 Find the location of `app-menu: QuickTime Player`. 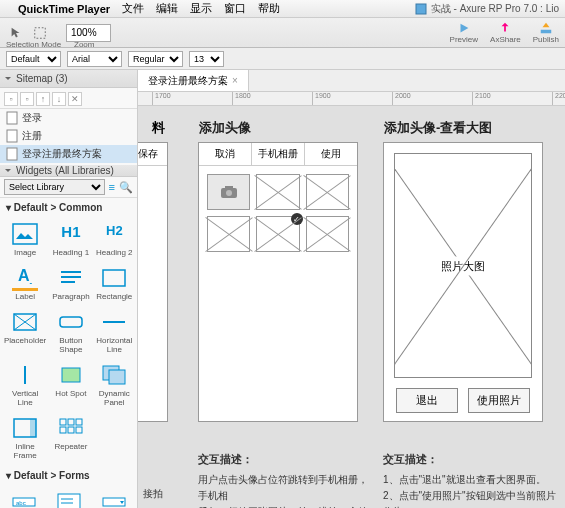

app-menu: QuickTime Player is located at coordinates (64, 9).